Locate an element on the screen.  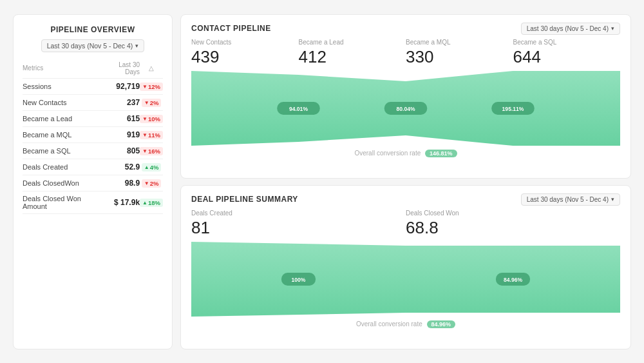
deal-pipeline-metrics: Deals Created 81 Deals Closed Won 68.8 is located at coordinates (406, 224).